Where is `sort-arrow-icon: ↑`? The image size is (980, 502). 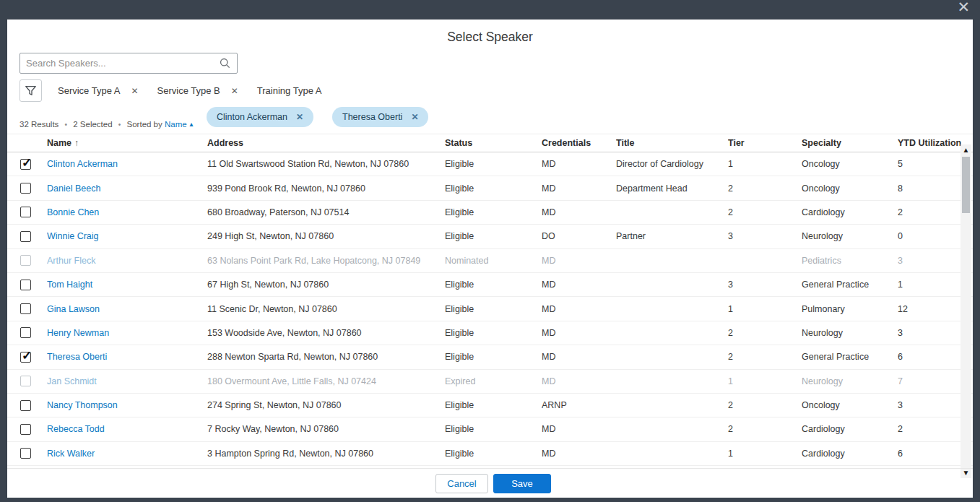
sort-arrow-icon: ↑ is located at coordinates (77, 143).